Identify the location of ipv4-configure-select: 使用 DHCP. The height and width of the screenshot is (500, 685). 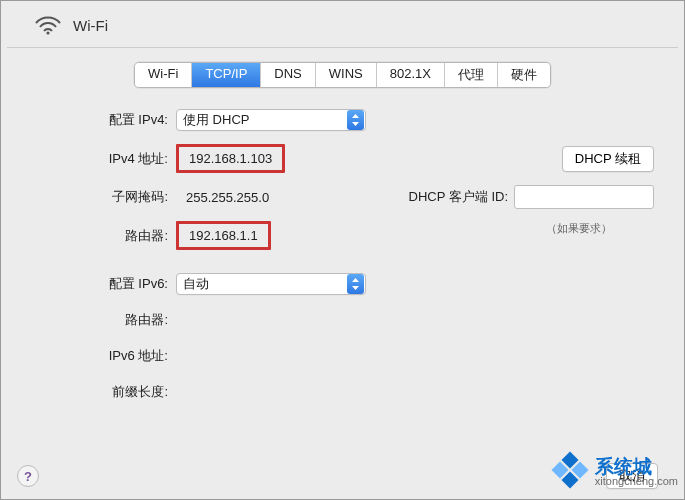
(271, 120).